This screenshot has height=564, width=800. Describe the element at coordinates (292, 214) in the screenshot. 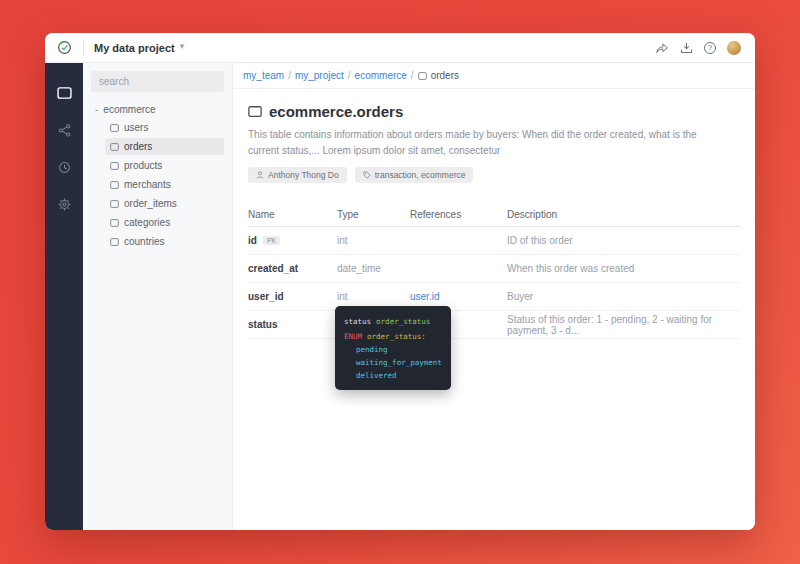

I see `column-header-name: Name` at that location.